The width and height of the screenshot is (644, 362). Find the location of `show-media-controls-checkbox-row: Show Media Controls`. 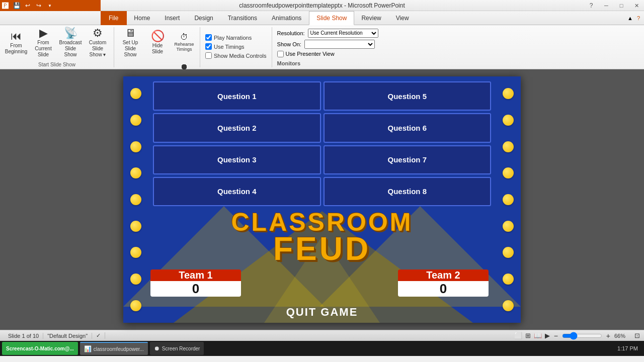

show-media-controls-checkbox-row: Show Media Controls is located at coordinates (236, 55).